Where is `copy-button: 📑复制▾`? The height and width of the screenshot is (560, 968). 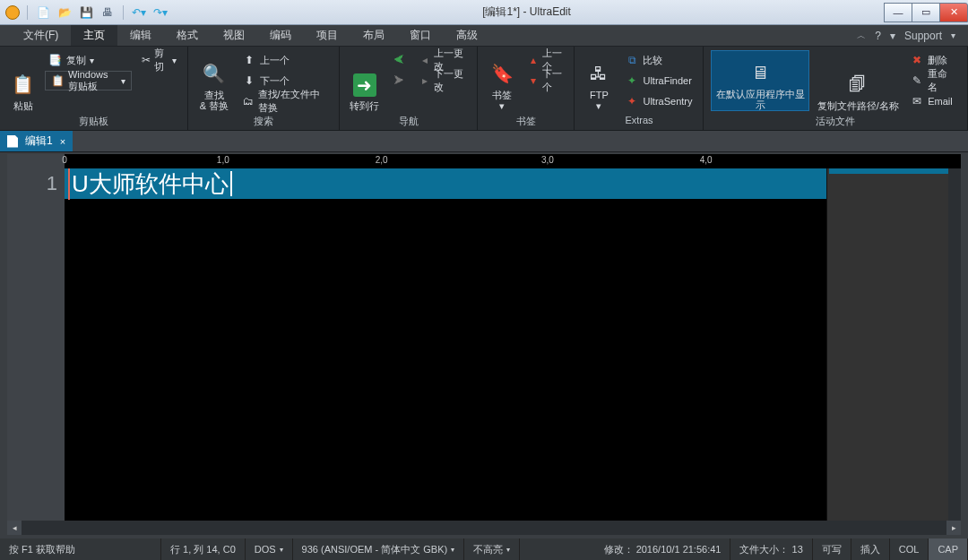
copy-button: 📑复制▾ is located at coordinates (88, 60).